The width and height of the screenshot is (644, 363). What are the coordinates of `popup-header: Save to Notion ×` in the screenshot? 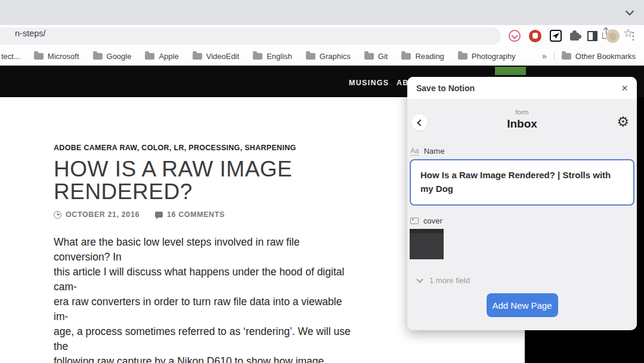 It's located at (522, 88).